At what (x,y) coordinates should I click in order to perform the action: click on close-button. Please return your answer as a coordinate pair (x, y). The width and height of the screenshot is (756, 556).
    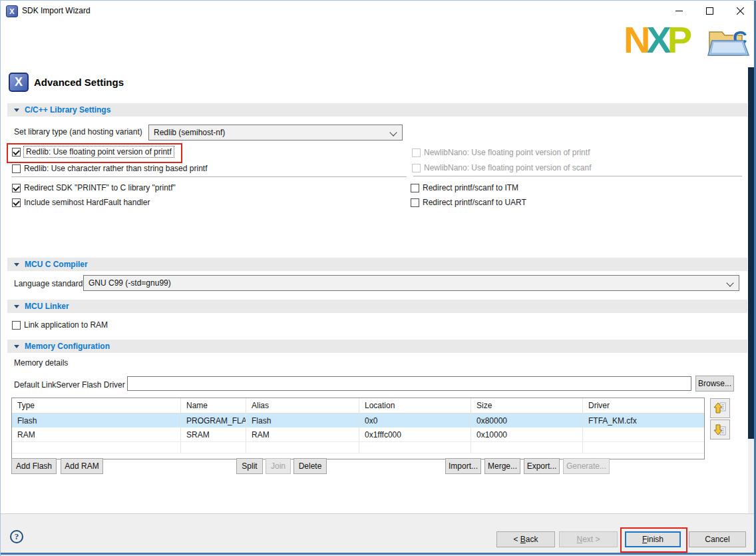
    Looking at the image, I should click on (740, 11).